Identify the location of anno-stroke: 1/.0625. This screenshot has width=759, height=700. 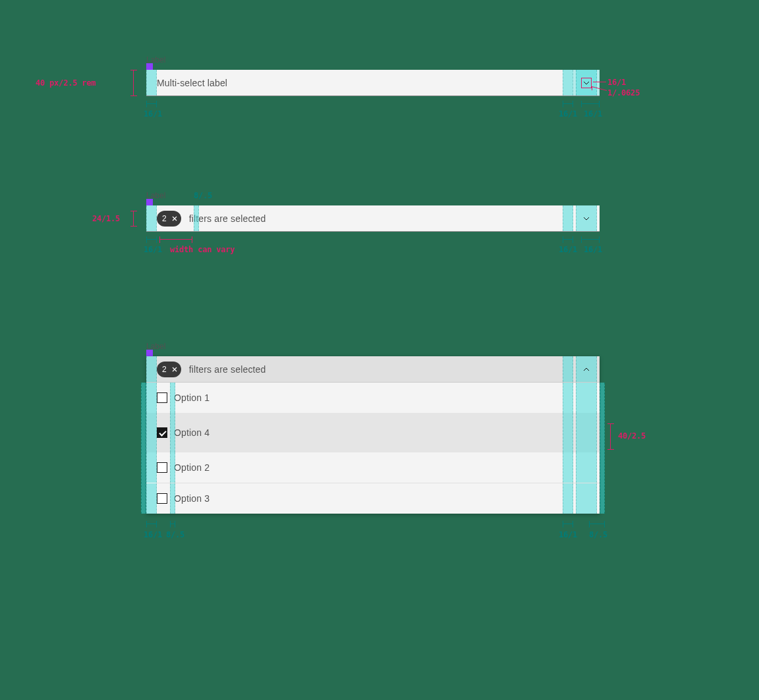
(623, 93).